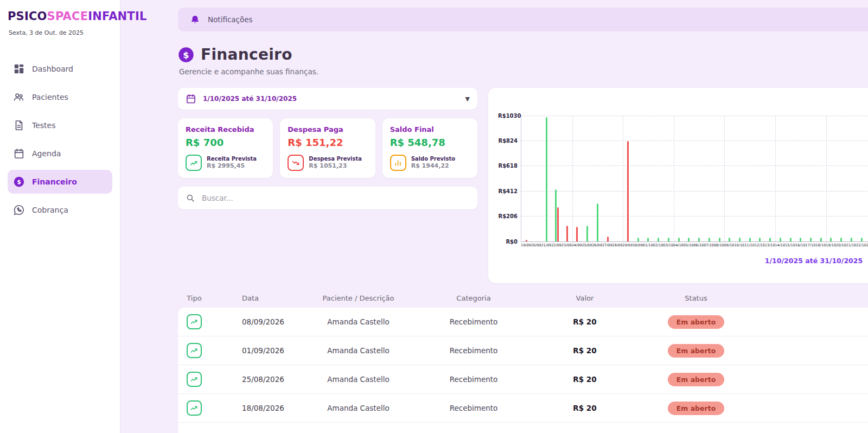  Describe the element at coordinates (248, 61) in the screenshot. I see `title-block: $ Financeiro Gerencie e acompanhe suas f…` at that location.